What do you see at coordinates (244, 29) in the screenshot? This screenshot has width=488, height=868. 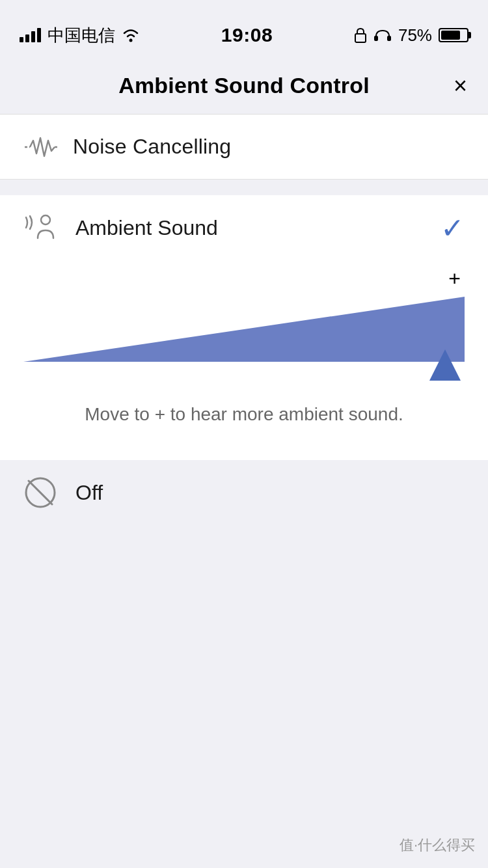 I see `status-bar: 中国电信 19:08 75%` at bounding box center [244, 29].